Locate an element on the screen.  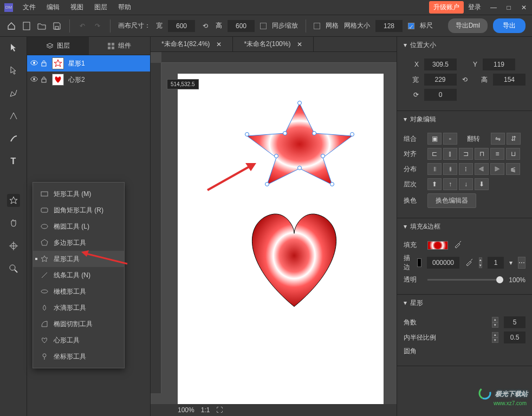
select-tool is located at coordinates (14, 48).